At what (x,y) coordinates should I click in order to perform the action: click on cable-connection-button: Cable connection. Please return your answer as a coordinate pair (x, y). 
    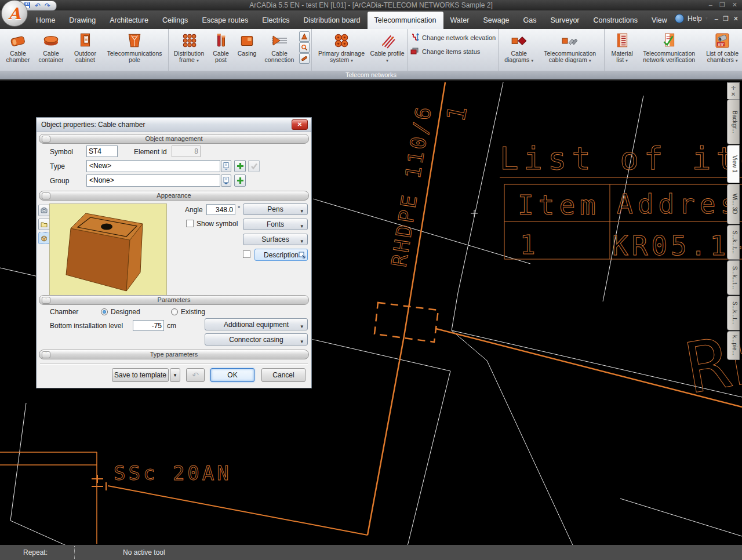
    Looking at the image, I should click on (279, 46).